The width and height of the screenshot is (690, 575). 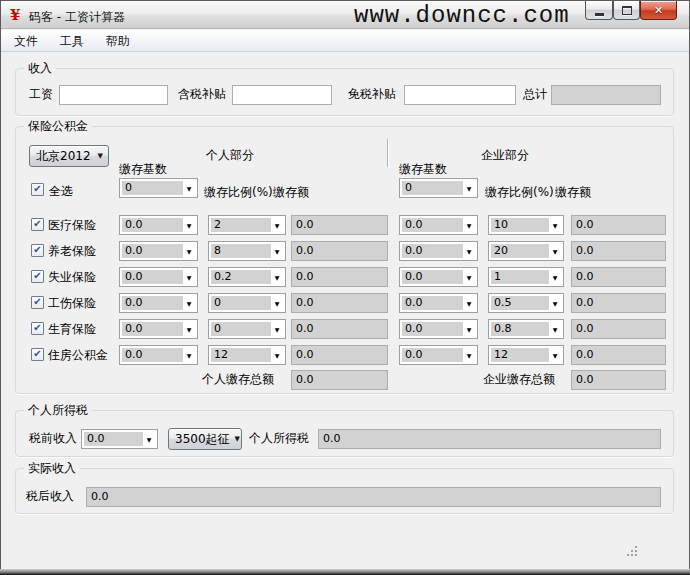 I want to click on net-income-group: 实际收入 税后收入 0.0, so click(x=344, y=491).